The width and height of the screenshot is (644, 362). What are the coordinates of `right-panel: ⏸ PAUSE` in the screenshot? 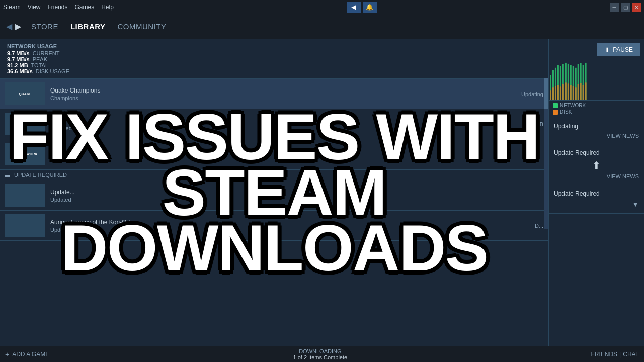 It's located at (596, 201).